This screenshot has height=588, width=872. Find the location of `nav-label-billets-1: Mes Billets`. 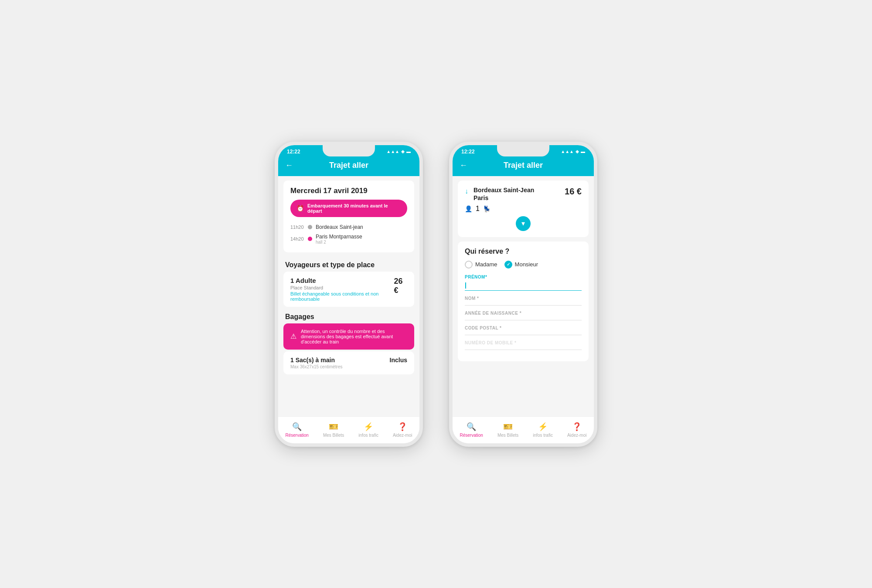

nav-label-billets-1: Mes Billets is located at coordinates (334, 435).